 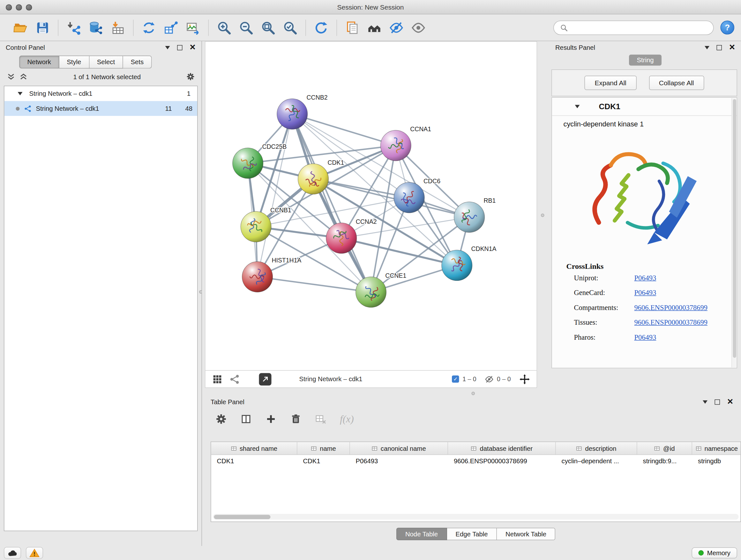 What do you see at coordinates (610, 83) in the screenshot?
I see `expand-all-button: Expand All` at bounding box center [610, 83].